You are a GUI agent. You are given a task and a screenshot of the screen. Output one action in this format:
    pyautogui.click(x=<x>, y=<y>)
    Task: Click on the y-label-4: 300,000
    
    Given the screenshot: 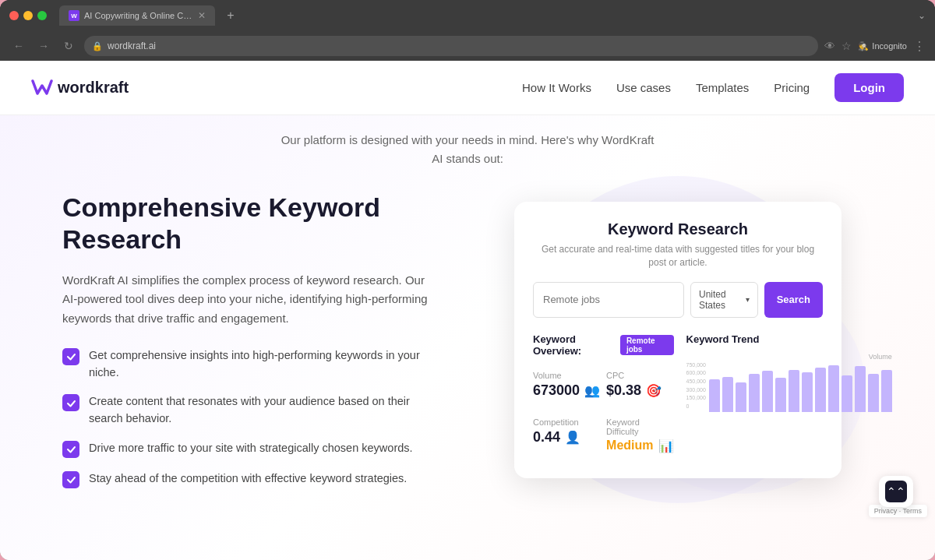 What is the action you would take?
    pyautogui.click(x=697, y=389)
    